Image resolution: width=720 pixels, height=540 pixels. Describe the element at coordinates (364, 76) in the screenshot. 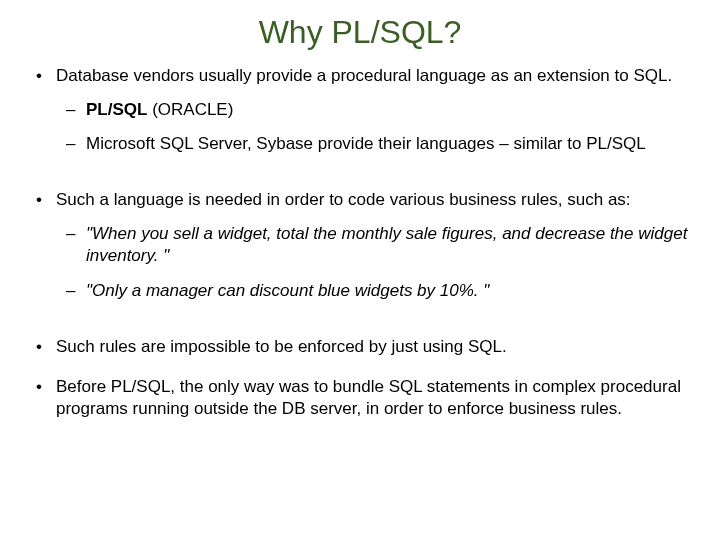

I see `bullet-text: Database vendors usually provide a proce…` at that location.